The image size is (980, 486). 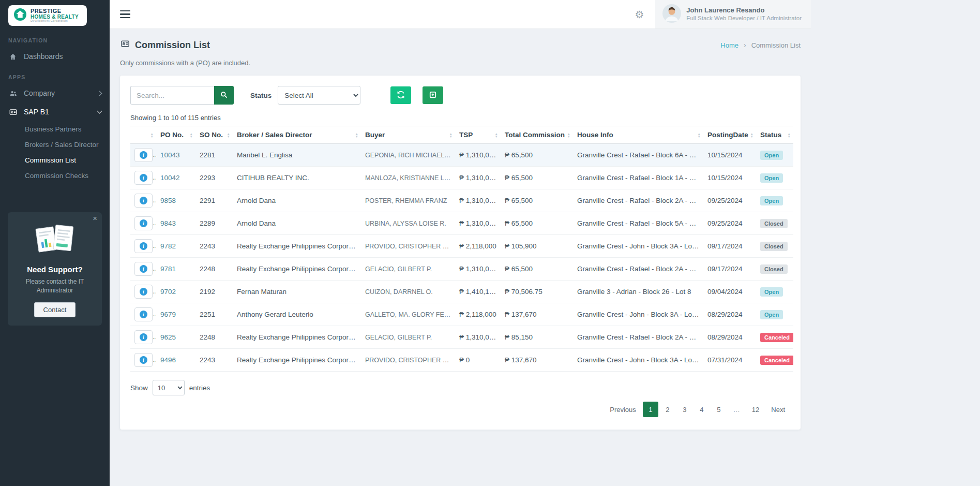 What do you see at coordinates (730, 135) in the screenshot?
I see `column-header: PostingDate▲▼` at bounding box center [730, 135].